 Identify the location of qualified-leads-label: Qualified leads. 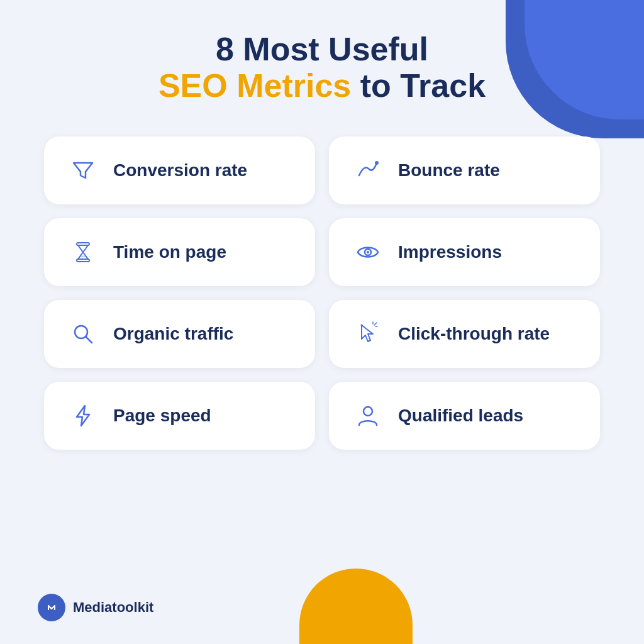
(460, 416).